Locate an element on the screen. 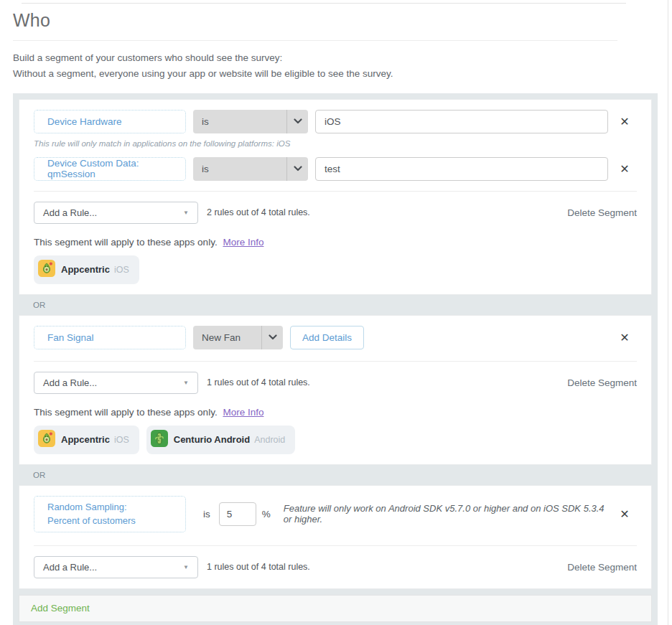  description-line-2: Without a segment, everyone using your a… is located at coordinates (335, 74).